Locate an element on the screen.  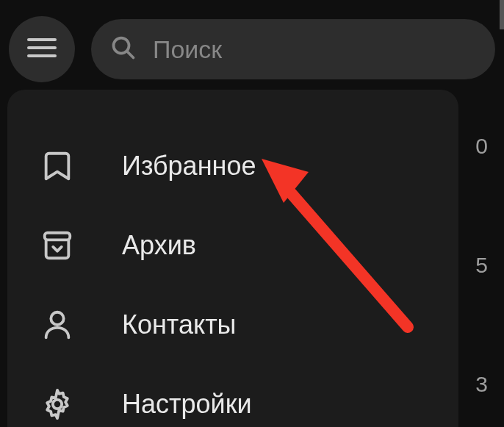
background-count-badge: 3 is located at coordinates (482, 384).